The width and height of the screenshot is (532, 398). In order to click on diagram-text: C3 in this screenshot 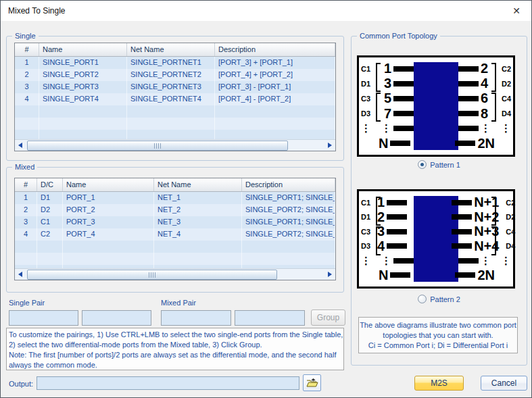, I will do `click(369, 99)`.